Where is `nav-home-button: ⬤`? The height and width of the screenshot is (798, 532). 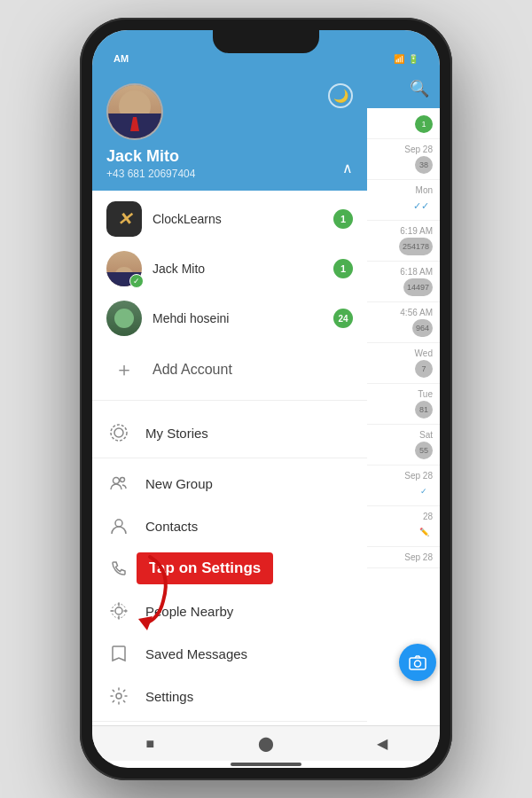
nav-home-button: ⬤ is located at coordinates (266, 744).